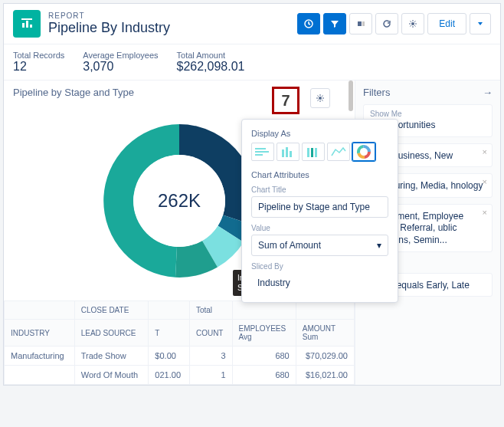 Image resolution: width=504 pixels, height=427 pixels. I want to click on scroll-thumb, so click(351, 96).